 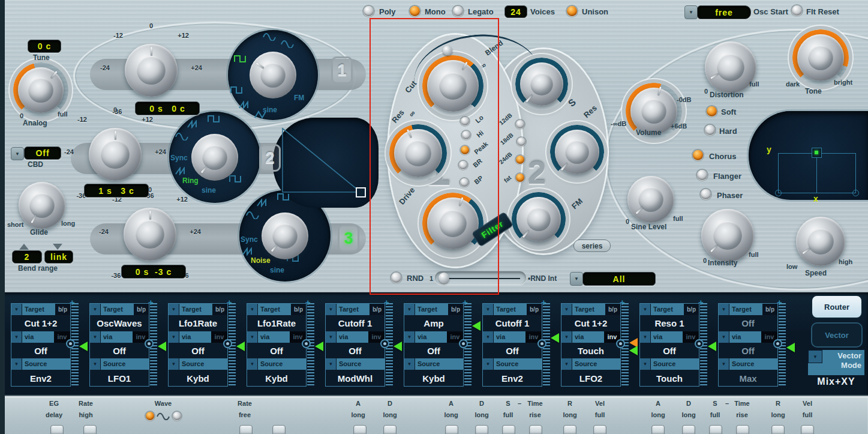 What do you see at coordinates (521, 142) in the screenshot?
I see `filter2-slope-18db-radio` at bounding box center [521, 142].